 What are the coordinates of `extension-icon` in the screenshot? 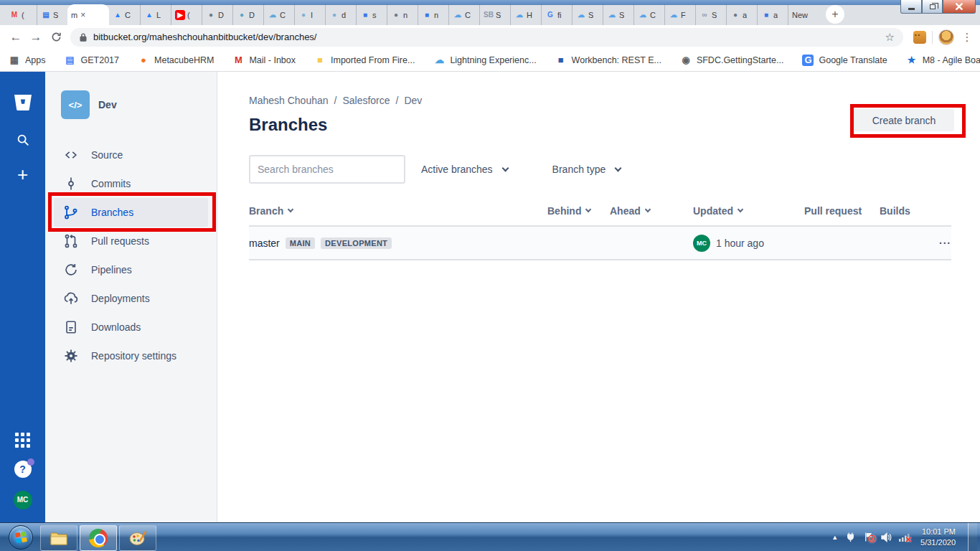 It's located at (920, 37).